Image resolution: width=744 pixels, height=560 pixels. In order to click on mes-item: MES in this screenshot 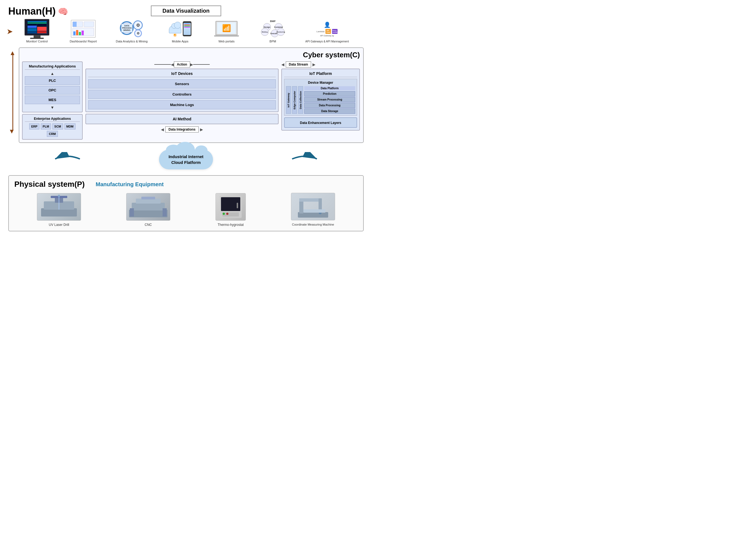, I will do `click(52, 100)`.